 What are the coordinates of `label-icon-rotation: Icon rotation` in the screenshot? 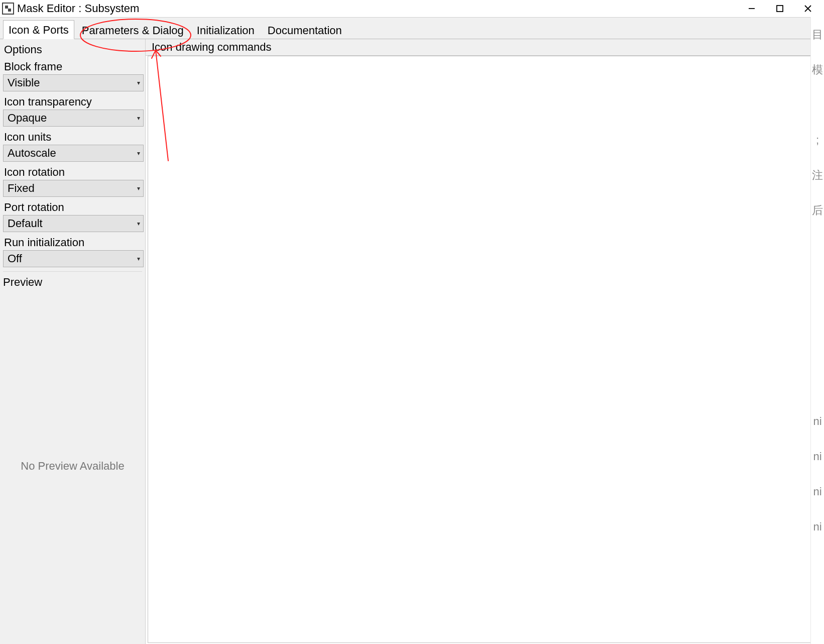 It's located at (72, 172).